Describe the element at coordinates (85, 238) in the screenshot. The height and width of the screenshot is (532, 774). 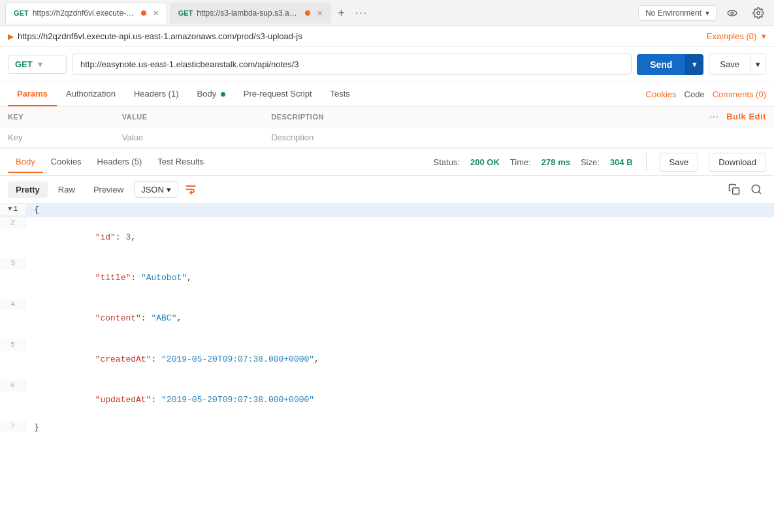
I see `line-2-content: "id": 3,` at that location.